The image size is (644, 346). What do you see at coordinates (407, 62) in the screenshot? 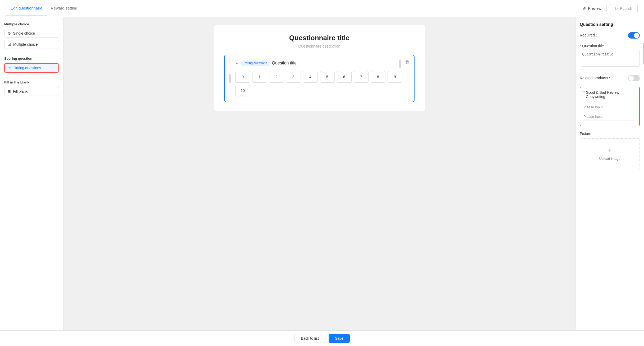
I see `delete-question-button: 🗑` at bounding box center [407, 62].